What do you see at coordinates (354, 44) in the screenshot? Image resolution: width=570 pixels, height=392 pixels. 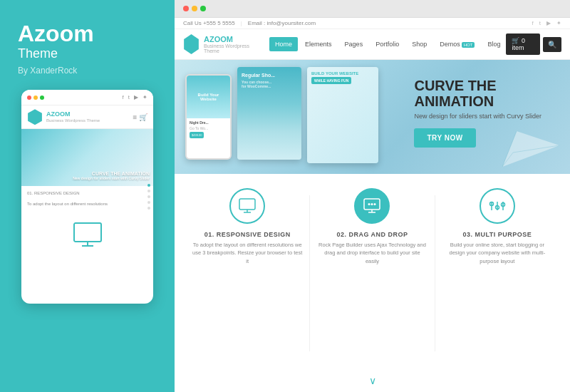 I see `nav-pages: Pages` at bounding box center [354, 44].